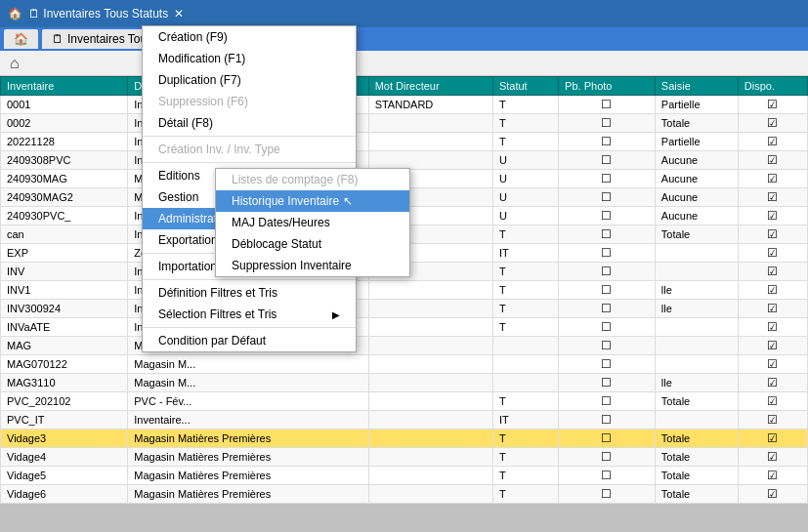 The width and height of the screenshot is (808, 532). I want to click on col-statut: Statut, so click(526, 86).